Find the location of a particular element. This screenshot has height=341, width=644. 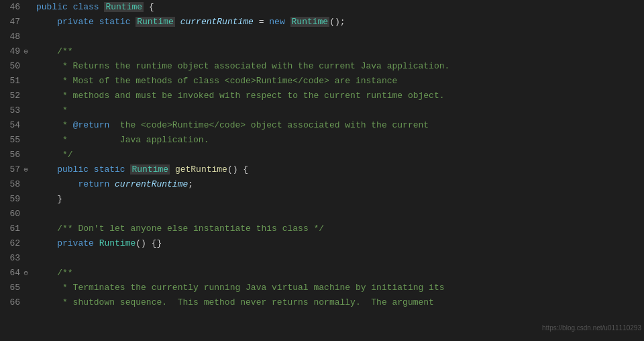

line-number: 57⊖ is located at coordinates (13, 170).